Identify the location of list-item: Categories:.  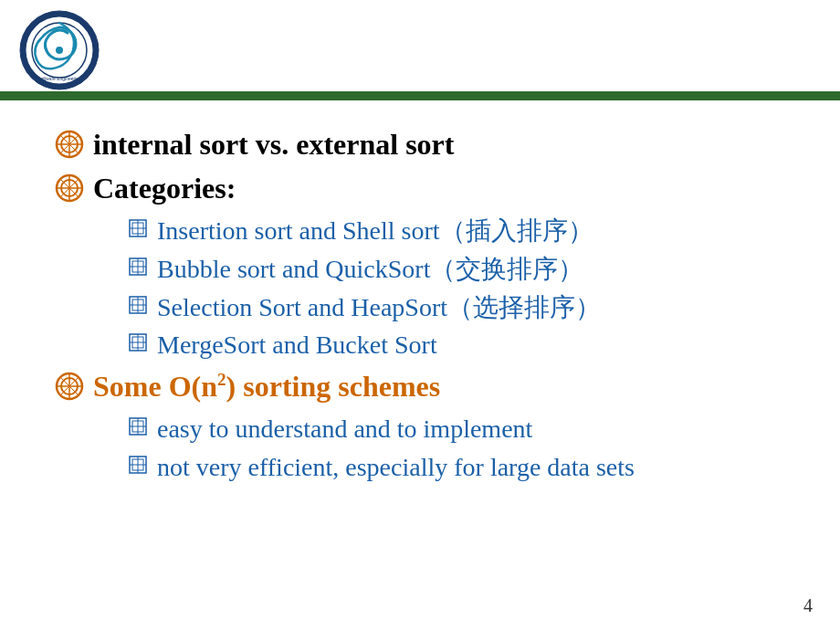
(420, 188).